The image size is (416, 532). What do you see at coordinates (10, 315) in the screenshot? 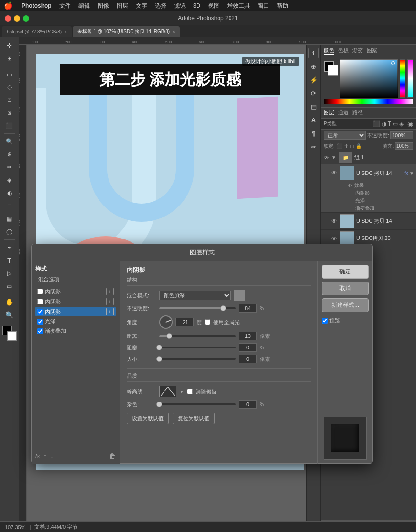
I see `zoom-tool: 🔍` at bounding box center [10, 315].